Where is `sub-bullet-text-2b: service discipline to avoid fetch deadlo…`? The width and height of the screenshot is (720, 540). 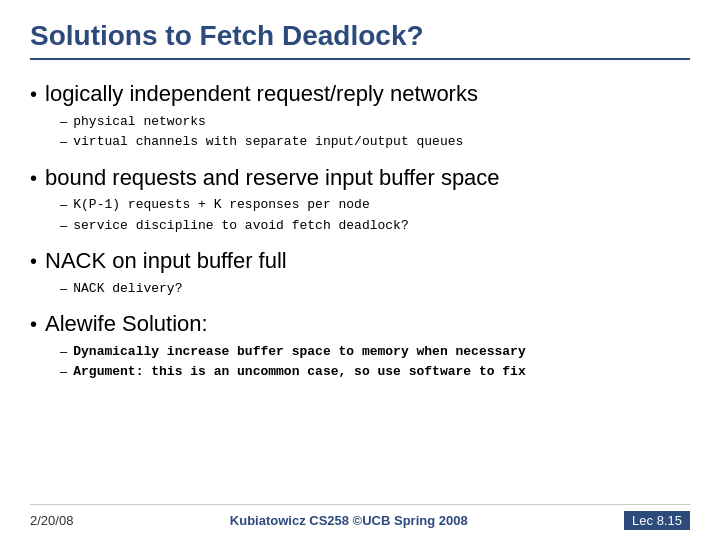 sub-bullet-text-2b: service discipline to avoid fetch deadlo… is located at coordinates (240, 226).